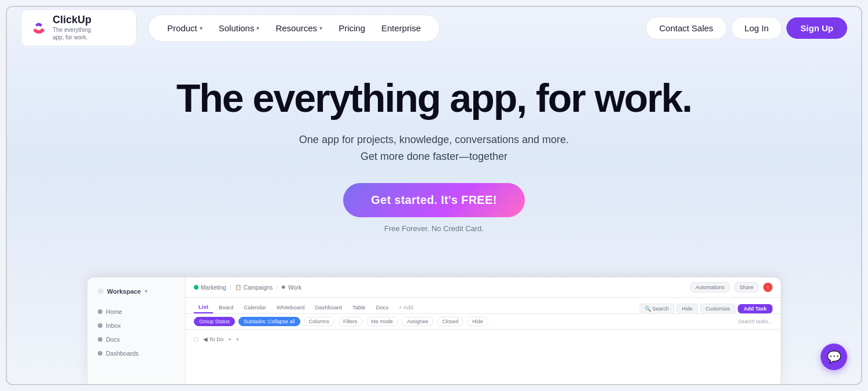 This screenshot has height=391, width=868. Describe the element at coordinates (401, 28) in the screenshot. I see `nav-enterprise: Enterprise` at that location.